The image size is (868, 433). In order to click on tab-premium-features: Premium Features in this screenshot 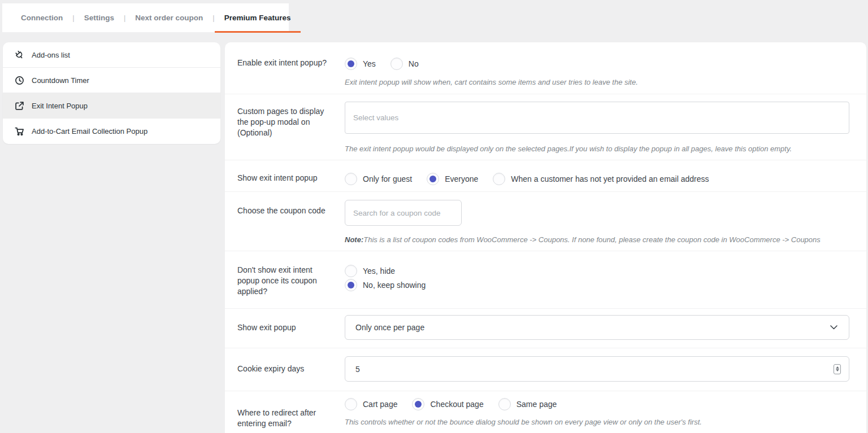, I will do `click(258, 18)`.